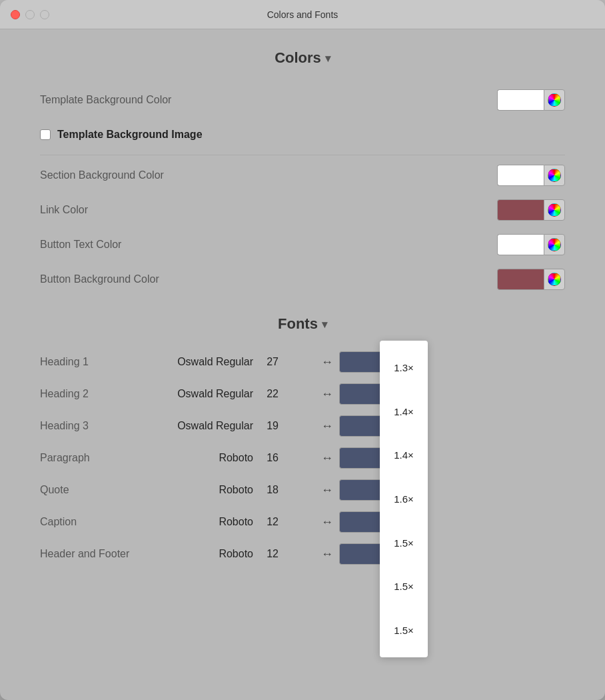 This screenshot has height=700, width=605. What do you see at coordinates (302, 458) in the screenshot?
I see `font-row-paragraph: Paragraph Roboto 16 ↔` at bounding box center [302, 458].